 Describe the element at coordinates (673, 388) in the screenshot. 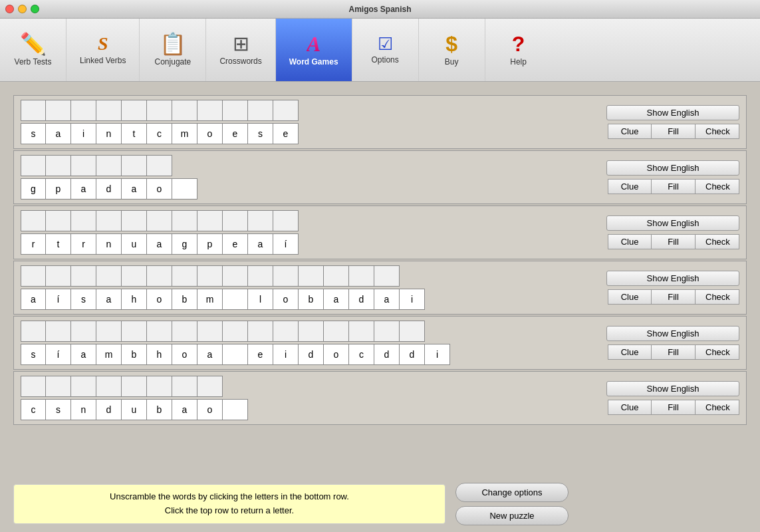

I see `show-english-button-6: Show English` at that location.